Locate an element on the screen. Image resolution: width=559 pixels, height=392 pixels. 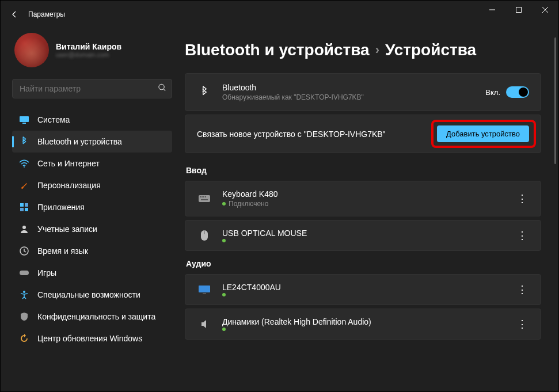
sidebar-item-brush: Персонализация is located at coordinates (92, 185).